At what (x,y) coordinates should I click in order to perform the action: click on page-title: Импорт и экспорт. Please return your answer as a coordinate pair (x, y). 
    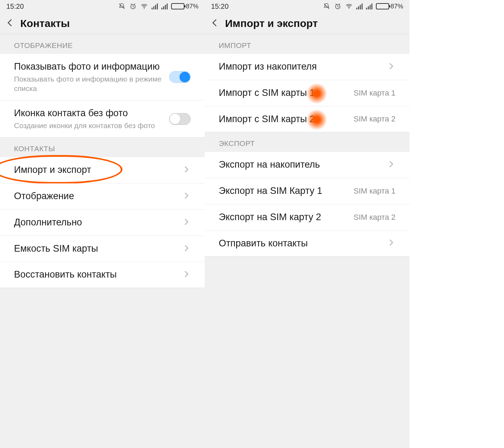
    Looking at the image, I should click on (272, 23).